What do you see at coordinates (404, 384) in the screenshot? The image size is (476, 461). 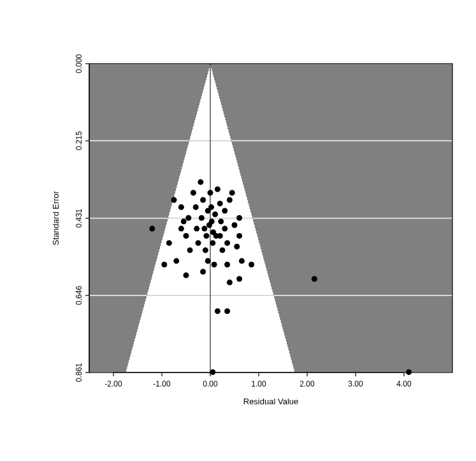 I see `x-tick-label: 4.00` at bounding box center [404, 384].